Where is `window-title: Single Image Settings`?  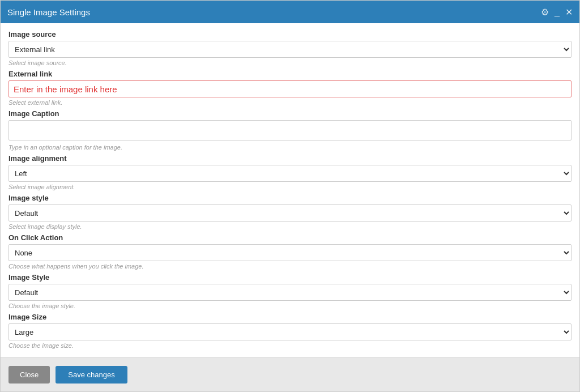
window-title: Single Image Settings is located at coordinates (49, 12).